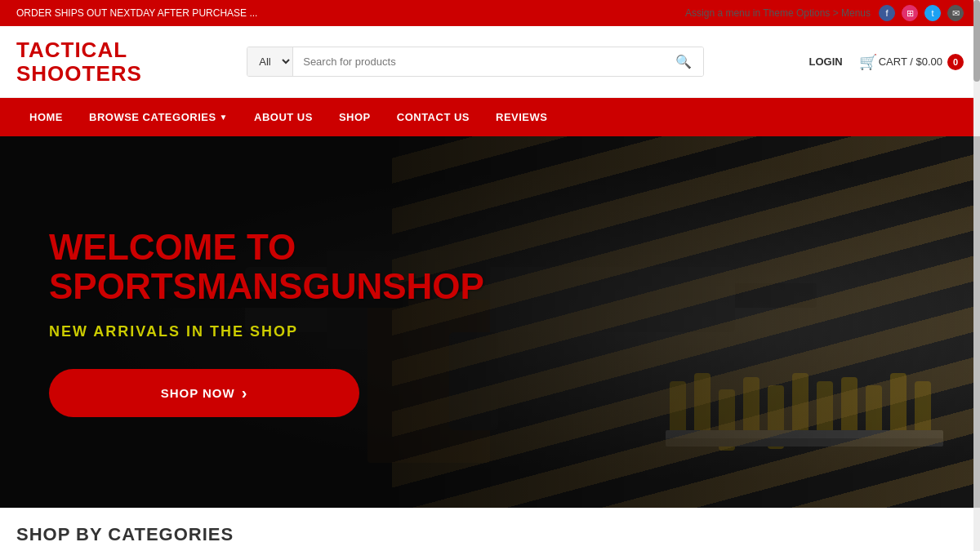 Image resolution: width=980 pixels, height=551 pixels. What do you see at coordinates (921, 13) in the screenshot?
I see `social-links: f ⊞ t ✉` at bounding box center [921, 13].